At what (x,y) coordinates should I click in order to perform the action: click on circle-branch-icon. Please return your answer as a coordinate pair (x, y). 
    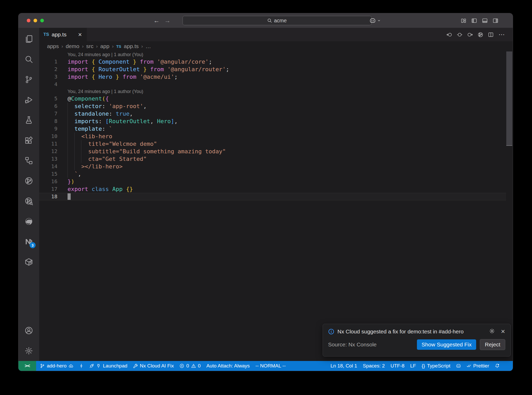
    Looking at the image, I should click on (29, 181).